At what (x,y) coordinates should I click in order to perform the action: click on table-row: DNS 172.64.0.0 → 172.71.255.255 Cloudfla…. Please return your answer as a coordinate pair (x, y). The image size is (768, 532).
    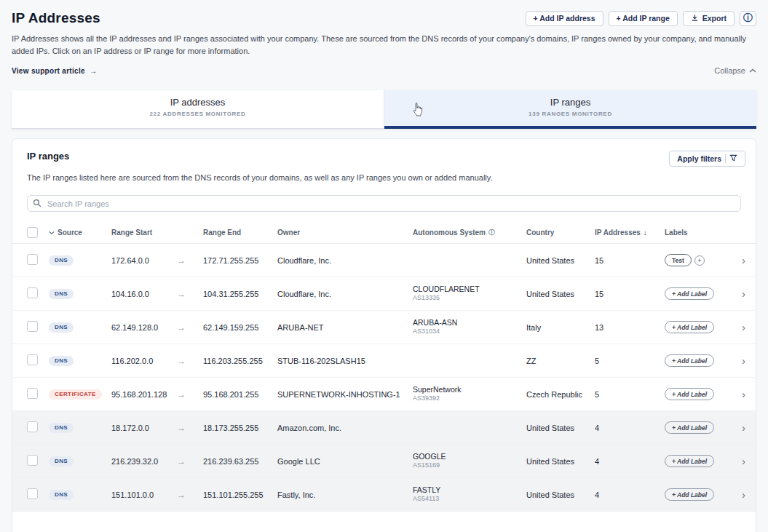
    Looking at the image, I should click on (384, 261).